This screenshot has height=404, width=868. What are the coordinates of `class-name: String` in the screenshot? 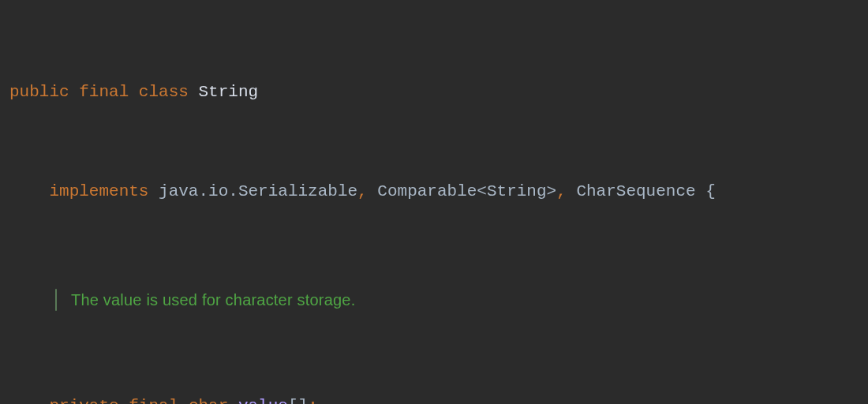 It's located at (228, 92).